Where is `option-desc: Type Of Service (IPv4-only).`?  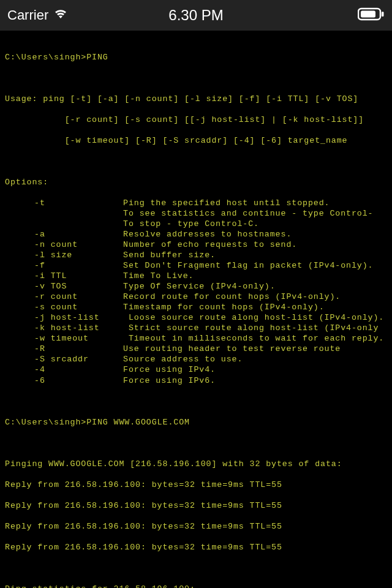 option-desc: Type Of Service (IPv4-only). is located at coordinates (200, 287).